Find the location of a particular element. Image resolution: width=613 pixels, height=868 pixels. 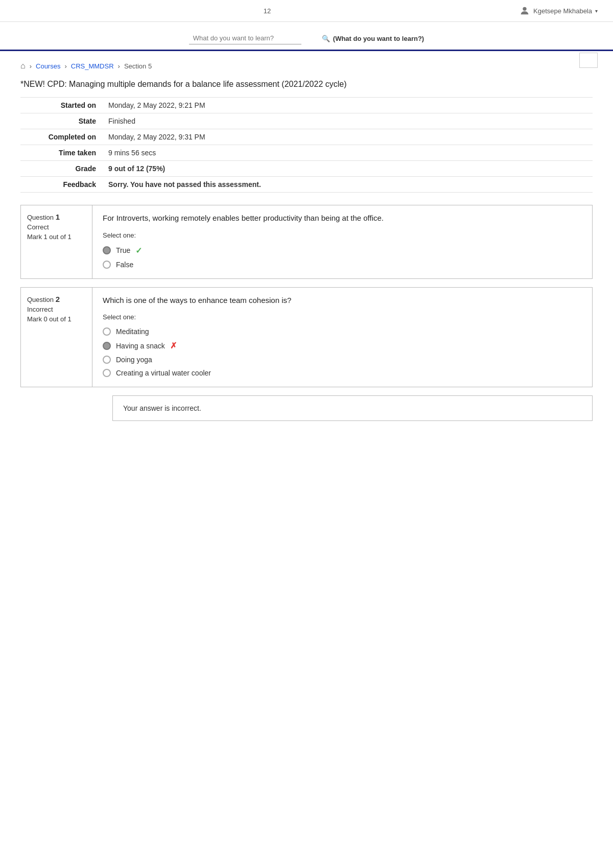

question-block-2: Question 2IncorrectMark 0 out of 1Which … is located at coordinates (306, 337).